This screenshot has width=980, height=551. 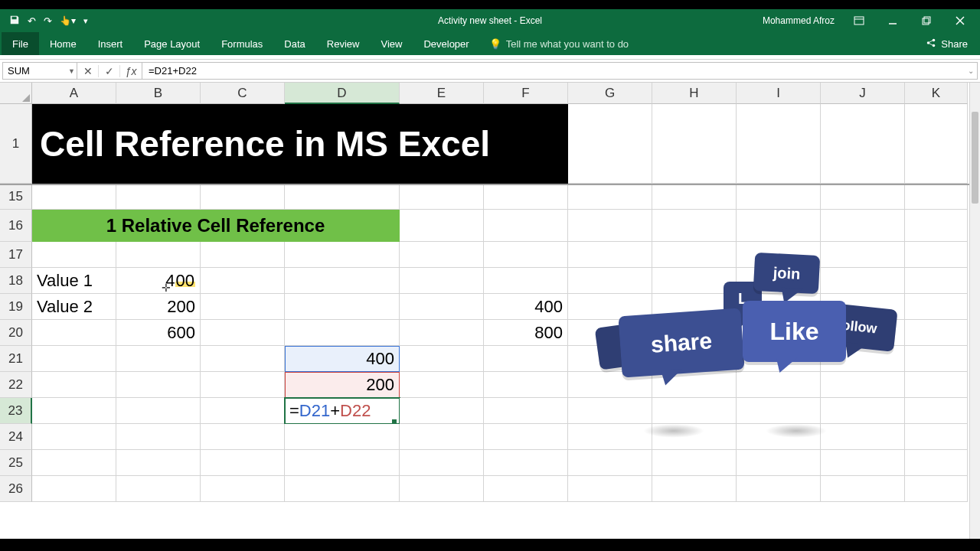 What do you see at coordinates (158, 437) in the screenshot?
I see `cell-B24` at bounding box center [158, 437].